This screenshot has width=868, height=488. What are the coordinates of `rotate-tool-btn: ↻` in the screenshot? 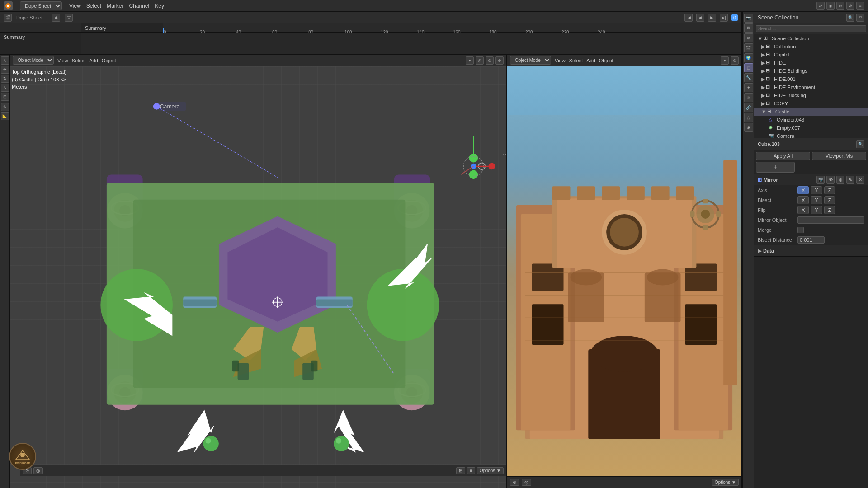 It's located at (5, 79).